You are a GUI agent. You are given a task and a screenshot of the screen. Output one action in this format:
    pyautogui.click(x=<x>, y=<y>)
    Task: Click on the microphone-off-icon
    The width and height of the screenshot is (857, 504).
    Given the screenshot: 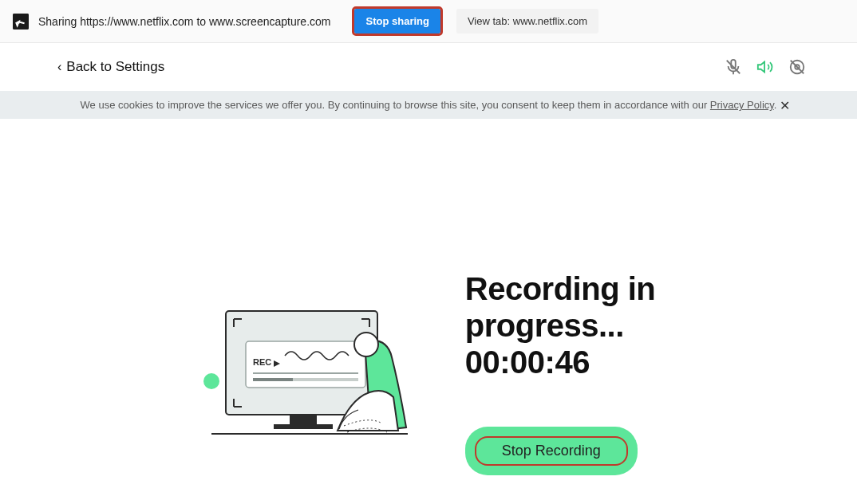 What is the action you would take?
    pyautogui.click(x=733, y=67)
    